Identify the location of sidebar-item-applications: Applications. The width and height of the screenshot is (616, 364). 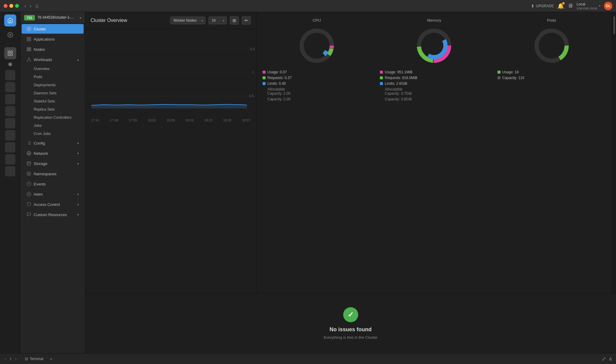
(53, 39).